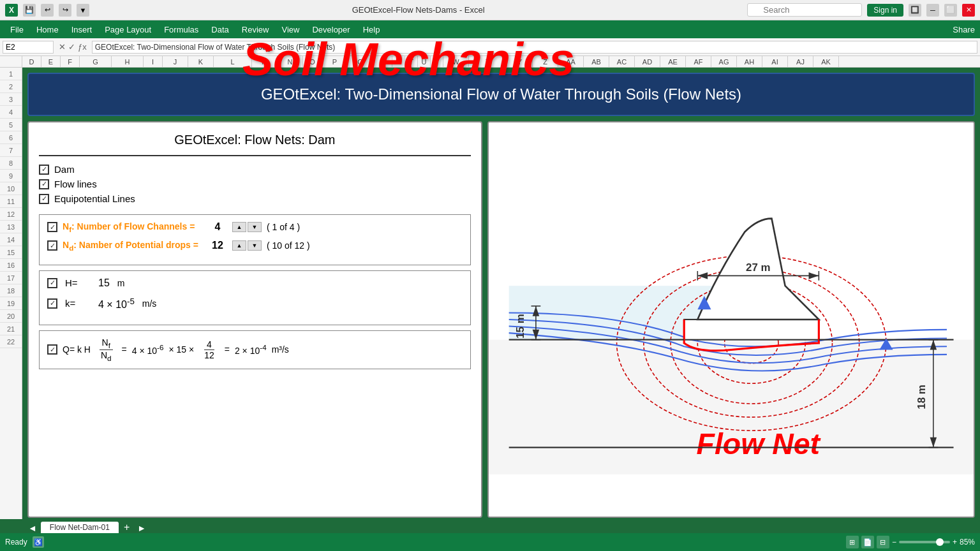 The width and height of the screenshot is (980, 551). Describe the element at coordinates (209, 344) in the screenshot. I see `val-frac-num: 4` at that location.